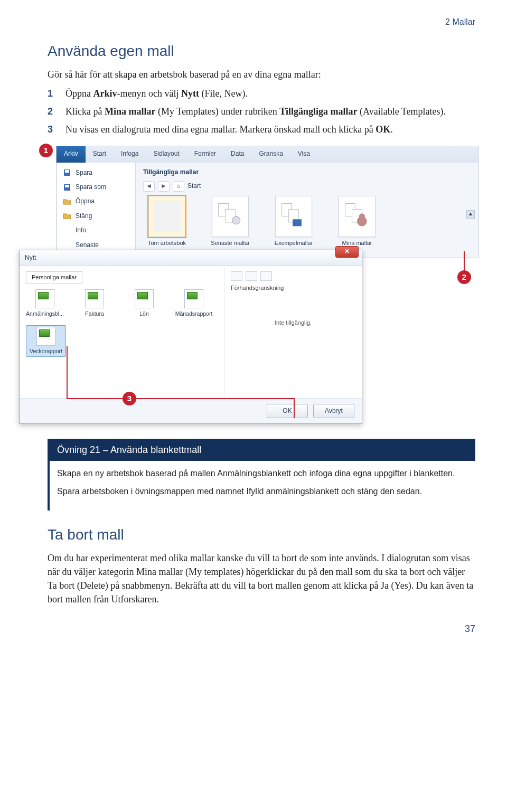 Image resolution: width=507 pixels, height=812 pixels. What do you see at coordinates (270, 154) in the screenshot?
I see `ribbon-tab: Granska` at bounding box center [270, 154].